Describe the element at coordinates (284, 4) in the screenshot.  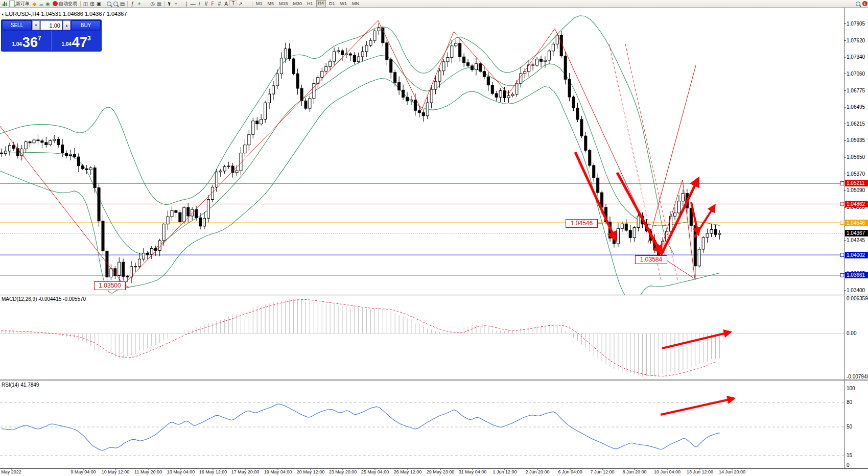
I see `timeframe-M15: M15` at that location.